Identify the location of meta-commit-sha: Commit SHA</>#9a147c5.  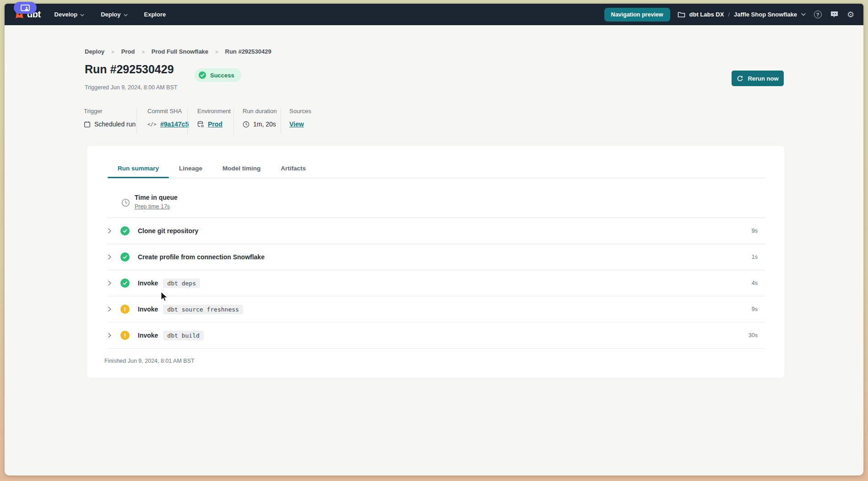
(168, 118).